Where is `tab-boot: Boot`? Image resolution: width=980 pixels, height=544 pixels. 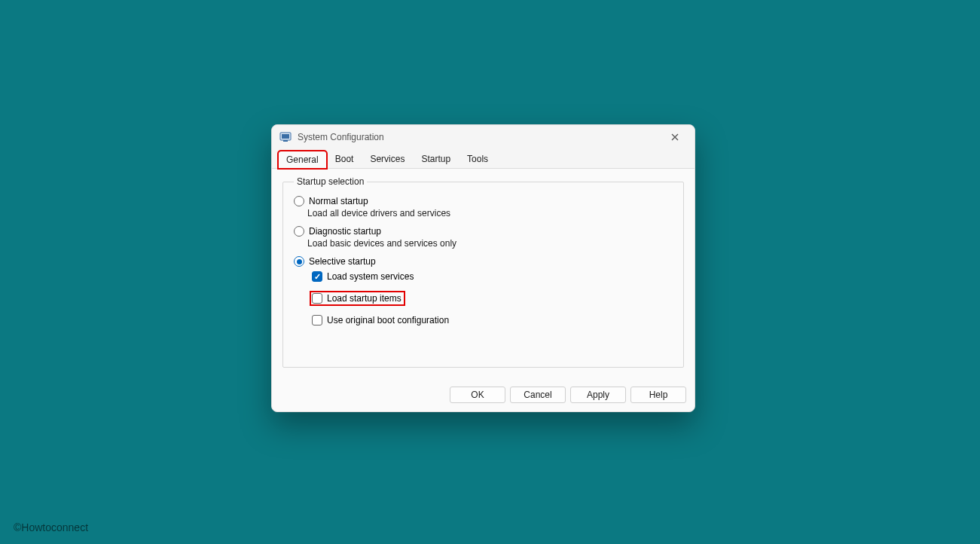 tab-boot: Boot is located at coordinates (345, 159).